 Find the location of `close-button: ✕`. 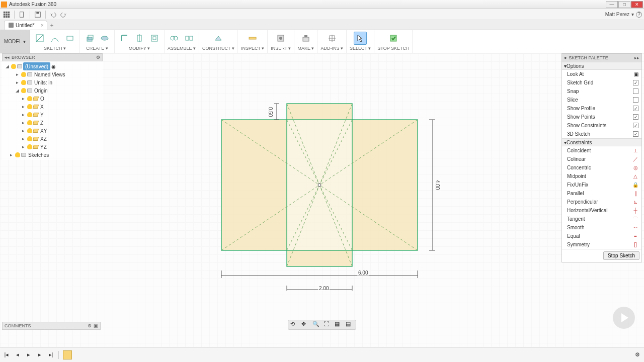

close-button: ✕ is located at coordinates (637, 5).